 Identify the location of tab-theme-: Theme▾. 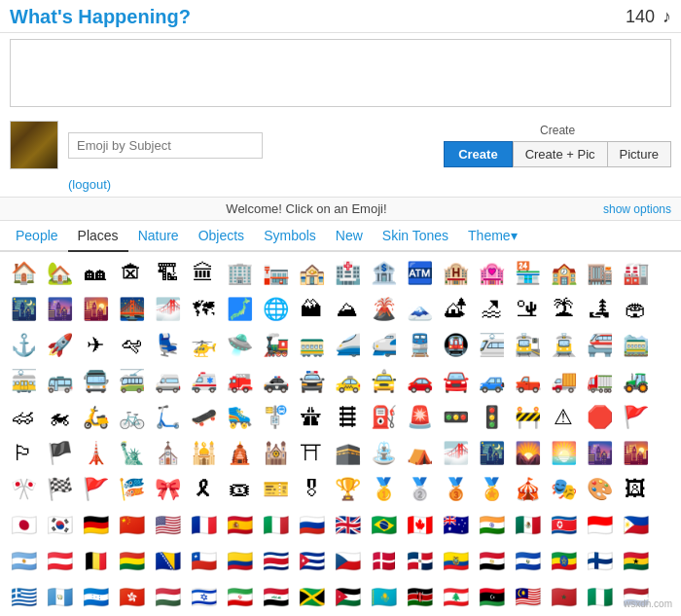
(492, 236).